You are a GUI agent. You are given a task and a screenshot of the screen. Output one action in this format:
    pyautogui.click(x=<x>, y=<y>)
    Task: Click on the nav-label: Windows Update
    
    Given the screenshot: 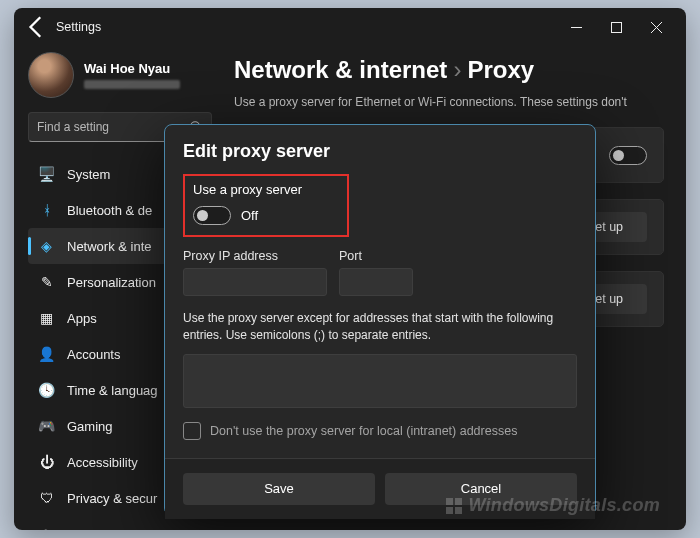 What is the action you would take?
    pyautogui.click(x=116, y=529)
    